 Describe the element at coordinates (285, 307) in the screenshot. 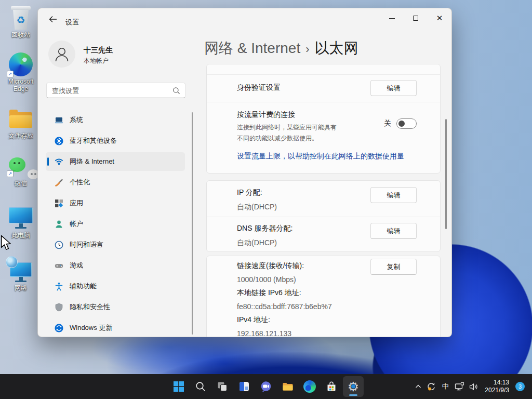

I see `ipv6-value: fe80::cd5a:bdff:7687:b6eb%7` at that location.